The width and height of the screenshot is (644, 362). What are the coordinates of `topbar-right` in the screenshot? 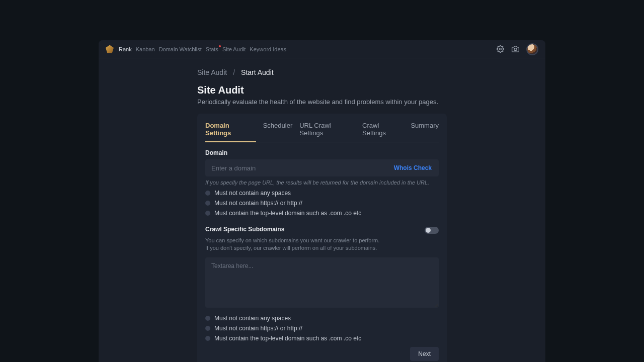 It's located at (517, 49).